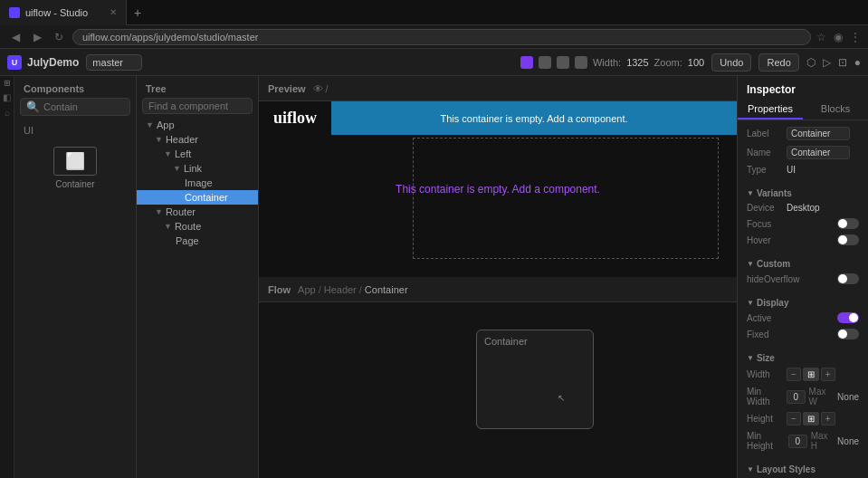 The image size is (868, 478). What do you see at coordinates (848, 279) in the screenshot?
I see `hideoverflow-toggle` at bounding box center [848, 279].